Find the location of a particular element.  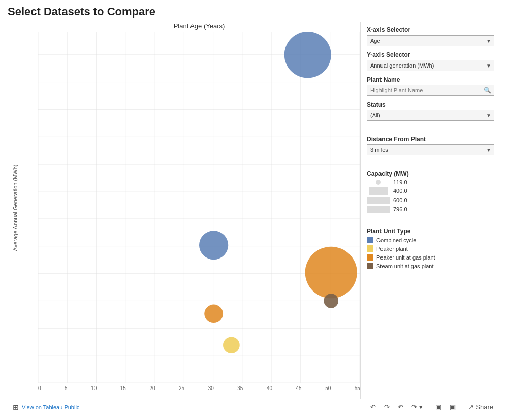

x-axis-control: X-axis Selector Age Capacity (MW) Year B… is located at coordinates (431, 37).